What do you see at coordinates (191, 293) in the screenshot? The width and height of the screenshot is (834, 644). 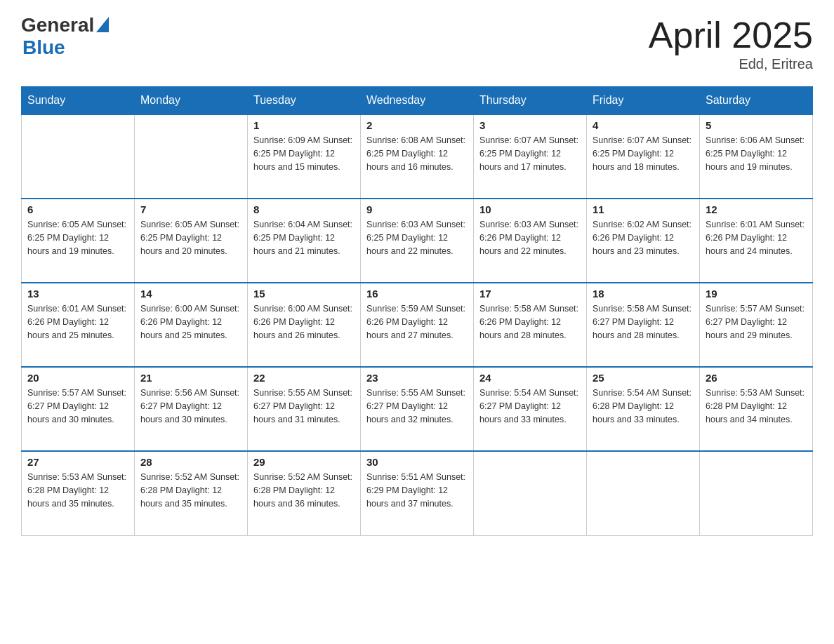 I see `day-number: 14` at bounding box center [191, 293].